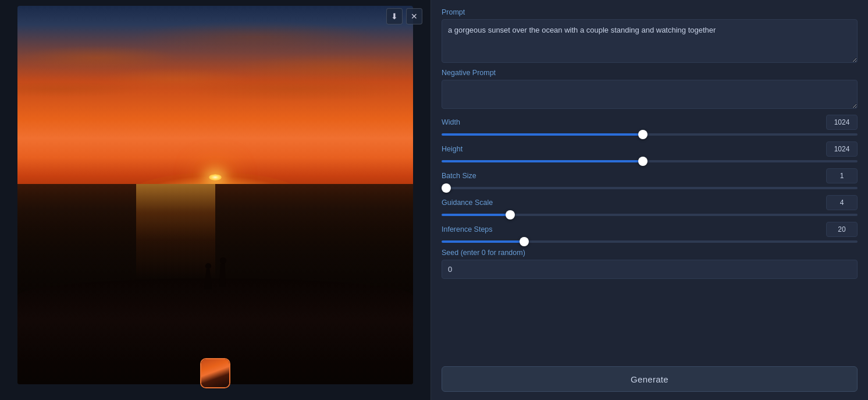 The image size is (868, 400). Describe the element at coordinates (649, 89) in the screenshot. I see `negative-prompt-group: Negative Prompt` at that location.